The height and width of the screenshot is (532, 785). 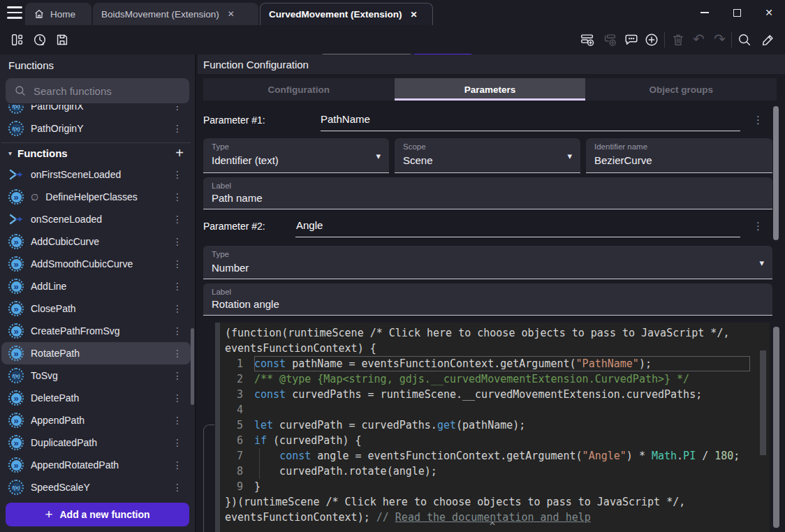 I want to click on lifecycle-function-icon, so click(x=16, y=175).